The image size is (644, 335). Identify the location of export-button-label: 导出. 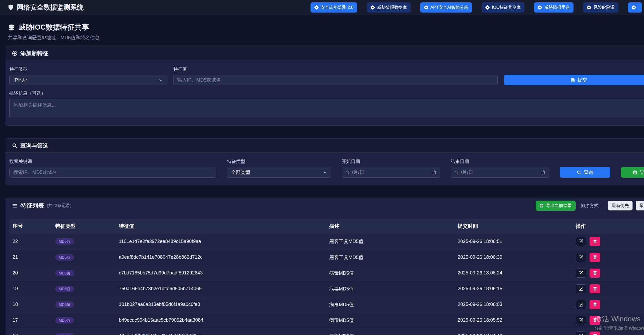
(642, 172).